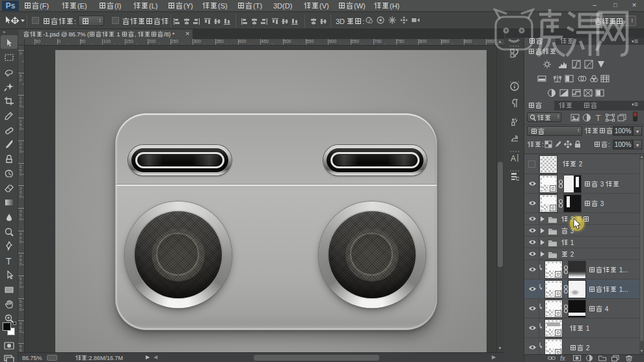  What do you see at coordinates (513, 159) in the screenshot?
I see `svg-text: A` at bounding box center [513, 159].